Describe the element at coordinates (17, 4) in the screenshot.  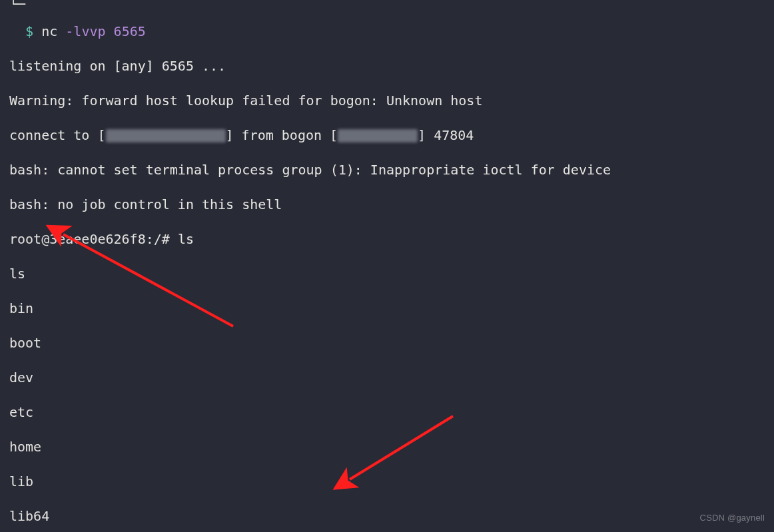
I see `prompt-corner: └─` at that location.